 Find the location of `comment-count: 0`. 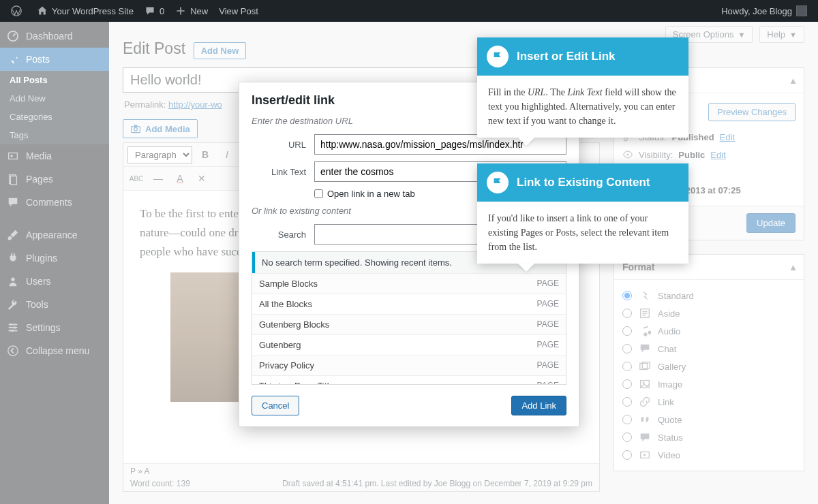

comment-count: 0 is located at coordinates (162, 11).